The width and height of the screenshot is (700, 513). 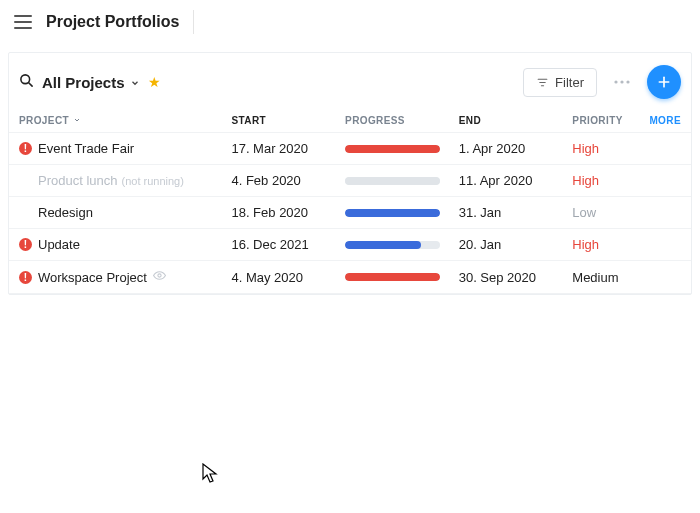 I want to click on cell-start: 16. Dec 2021, so click(x=288, y=244).